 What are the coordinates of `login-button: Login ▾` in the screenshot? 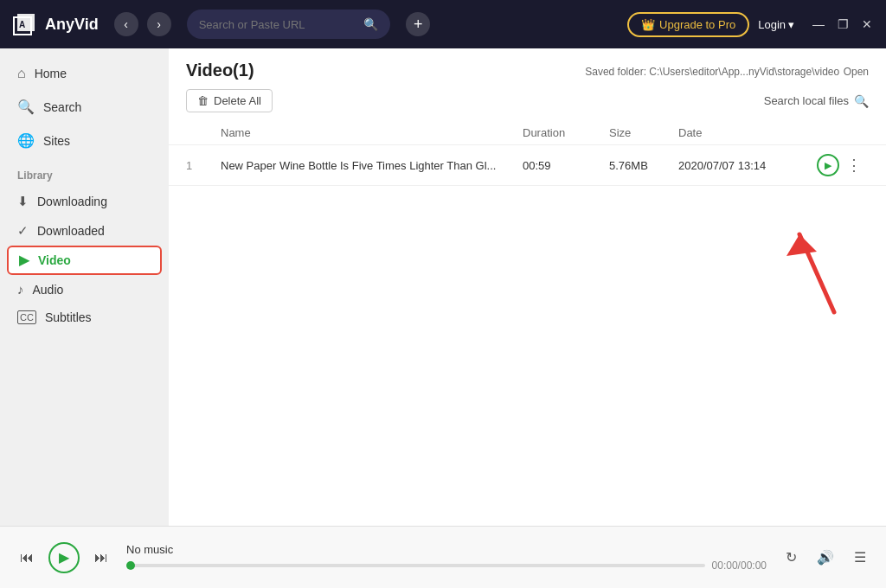 It's located at (776, 24).